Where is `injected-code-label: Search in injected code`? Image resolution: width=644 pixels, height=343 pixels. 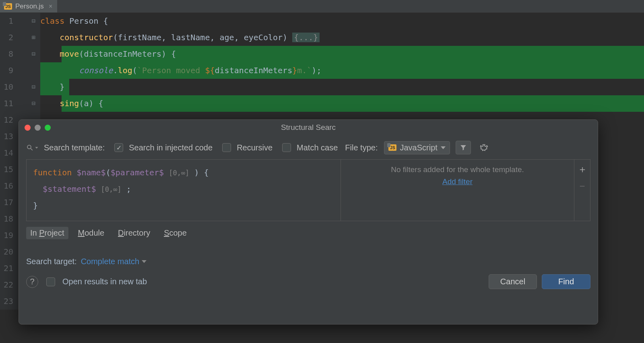
injected-code-label: Search in injected code is located at coordinates (171, 148).